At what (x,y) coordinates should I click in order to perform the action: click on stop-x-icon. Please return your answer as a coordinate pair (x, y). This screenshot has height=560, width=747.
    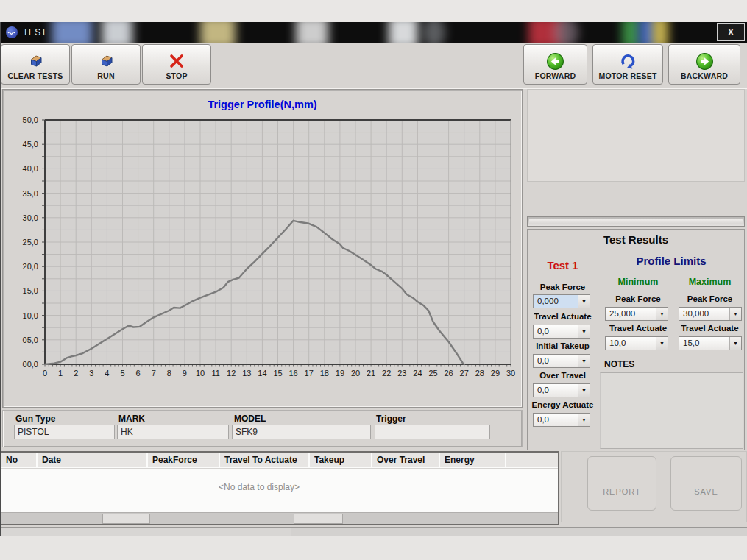
    Looking at the image, I should click on (177, 61).